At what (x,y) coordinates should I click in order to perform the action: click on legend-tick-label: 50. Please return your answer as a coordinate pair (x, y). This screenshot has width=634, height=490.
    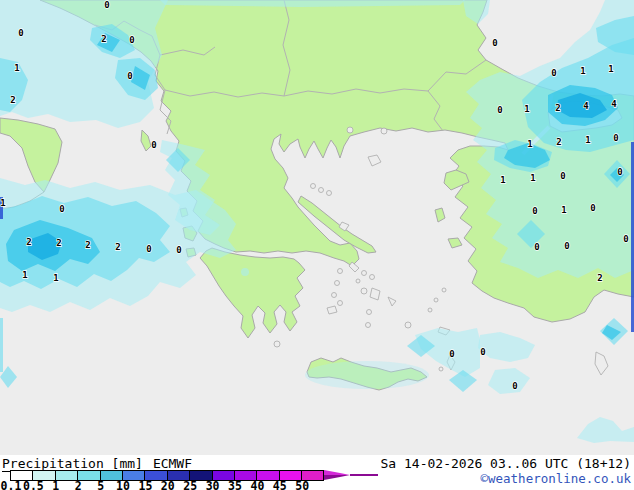
    Looking at the image, I should click on (302, 484).